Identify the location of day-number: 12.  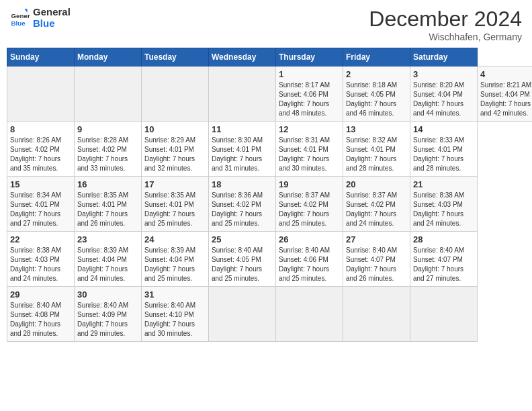
(309, 129).